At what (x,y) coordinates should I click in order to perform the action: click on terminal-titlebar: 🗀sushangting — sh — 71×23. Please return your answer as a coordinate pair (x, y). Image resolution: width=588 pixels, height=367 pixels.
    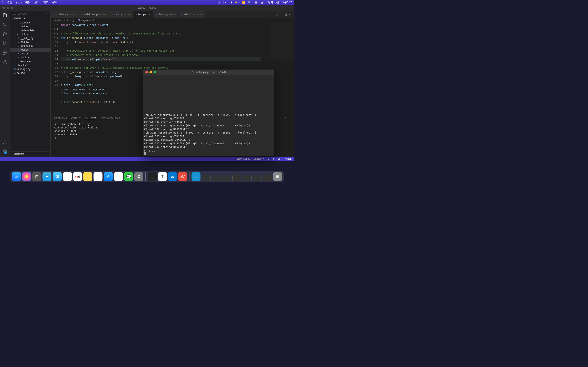
    Looking at the image, I should click on (208, 72).